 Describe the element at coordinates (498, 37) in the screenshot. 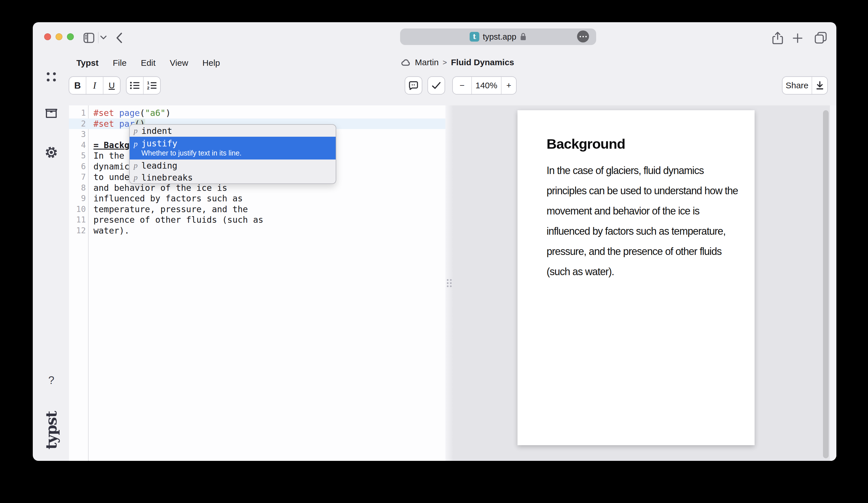

I see `address-bar: t typst.app` at that location.